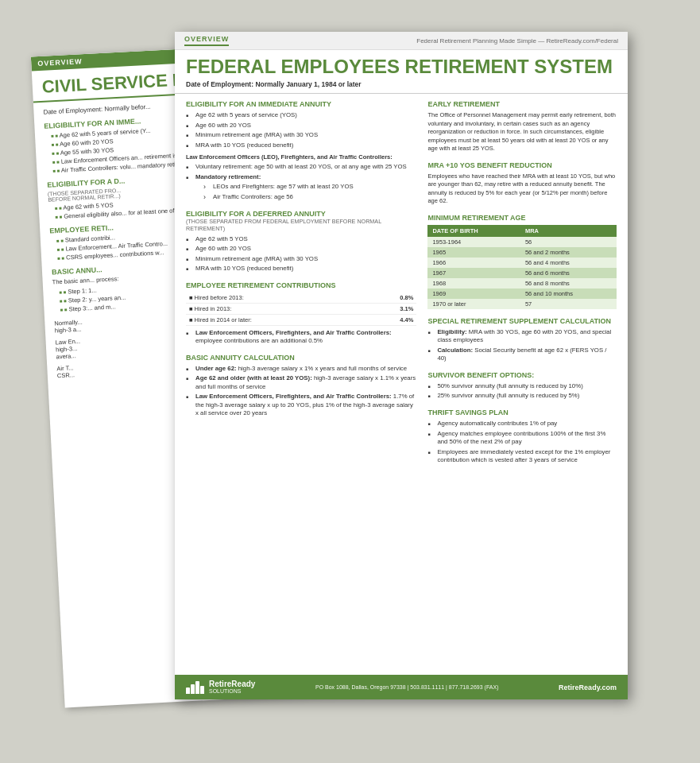 The width and height of the screenshot is (700, 763). Describe the element at coordinates (301, 116) in the screenshot. I see `list-item: Age 62 with 5 years of service (YOS)` at that location.